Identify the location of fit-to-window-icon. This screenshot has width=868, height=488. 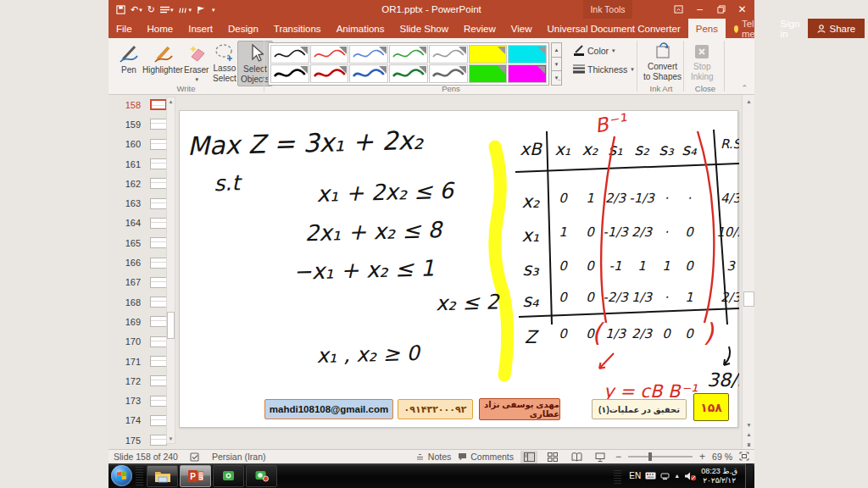
(744, 458).